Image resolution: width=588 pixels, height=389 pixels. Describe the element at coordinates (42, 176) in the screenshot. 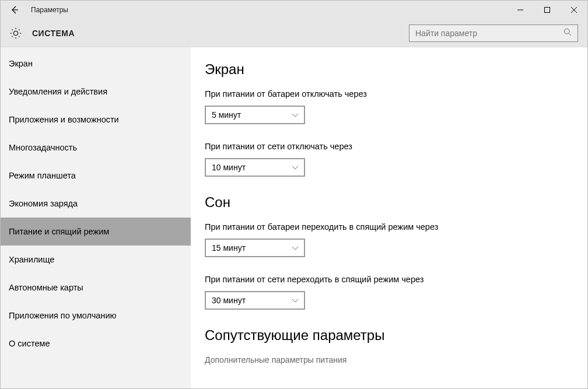

I see `sidebar-item-label: Режим планшета` at that location.